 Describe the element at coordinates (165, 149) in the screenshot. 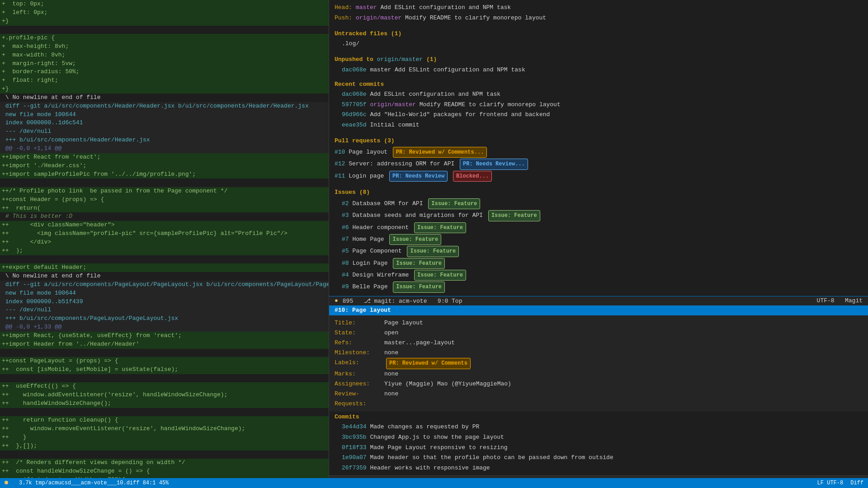

I see `diff-line: @@ -0,0 +1,14 @@` at that location.